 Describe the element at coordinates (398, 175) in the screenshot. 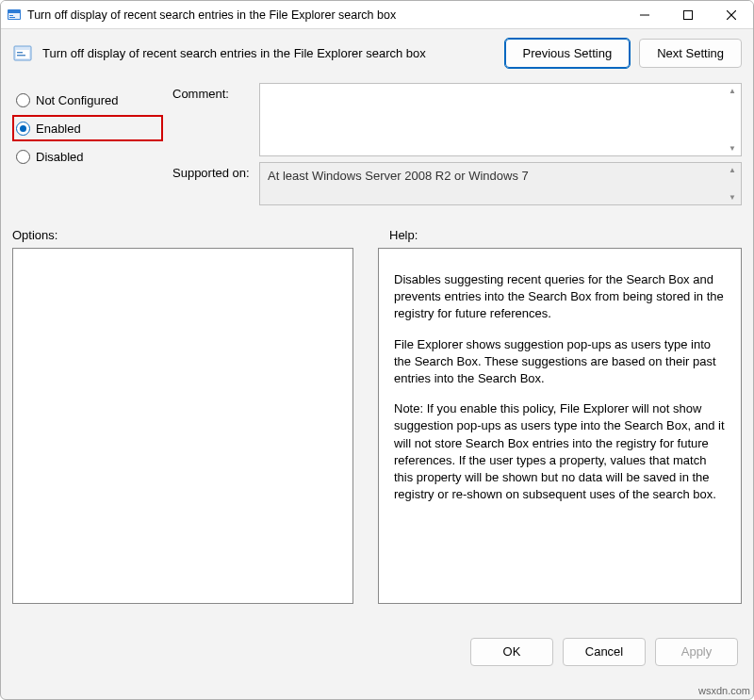

I see `supported-on-value: At least Windows Server 2008 R2 or Windo…` at that location.